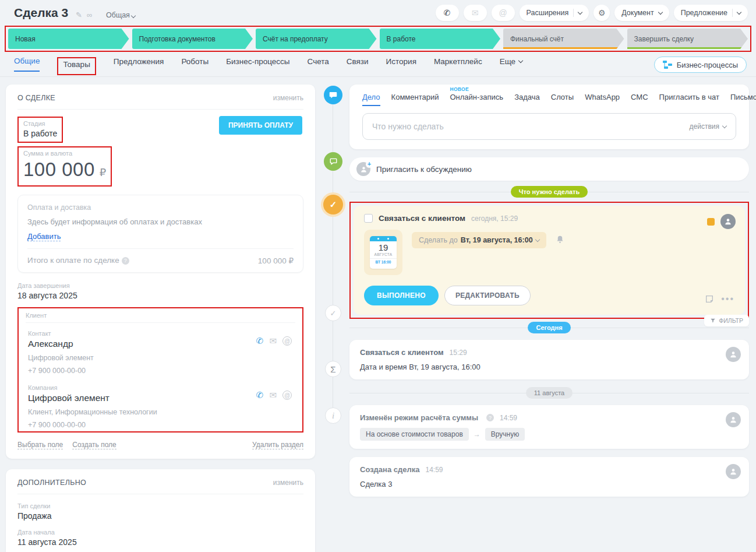 The image size is (756, 552). Describe the element at coordinates (333, 96) in the screenshot. I see `chat-bubble-icon` at that location.